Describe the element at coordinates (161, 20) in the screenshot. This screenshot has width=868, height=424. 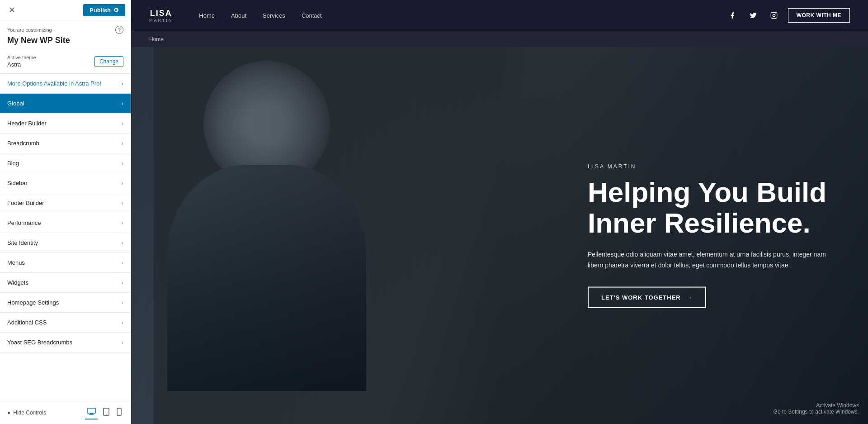
I see `logo-sub: MARTIN` at that location.